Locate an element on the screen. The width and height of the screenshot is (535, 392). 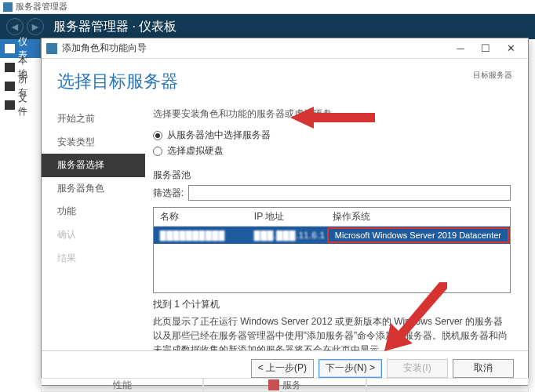
wizard-steps: 开始之前 安装类型 服务器选择 服务器角色 功能 确认 结果 is located at coordinates (93, 223).